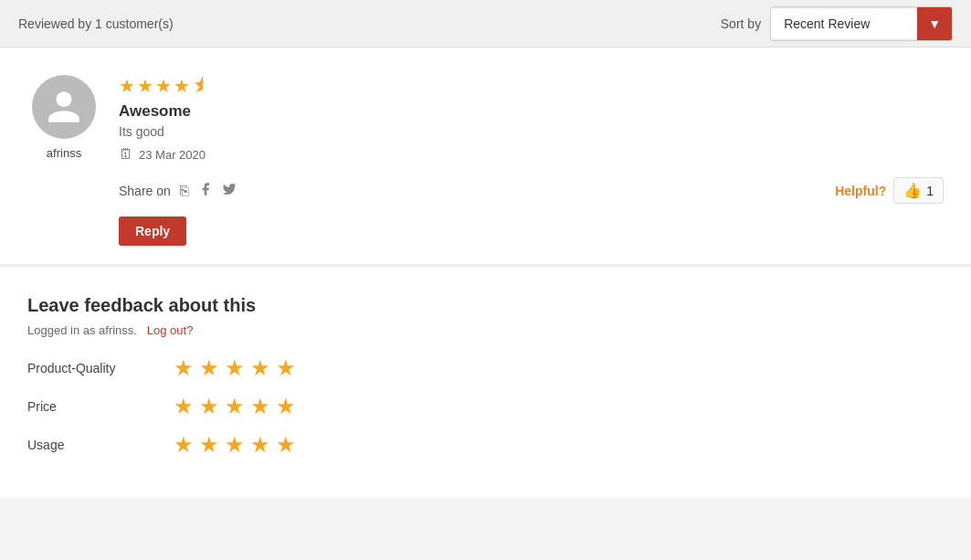  What do you see at coordinates (844, 24) in the screenshot?
I see `sort-dropdown-text: Recent Review` at bounding box center [844, 24].